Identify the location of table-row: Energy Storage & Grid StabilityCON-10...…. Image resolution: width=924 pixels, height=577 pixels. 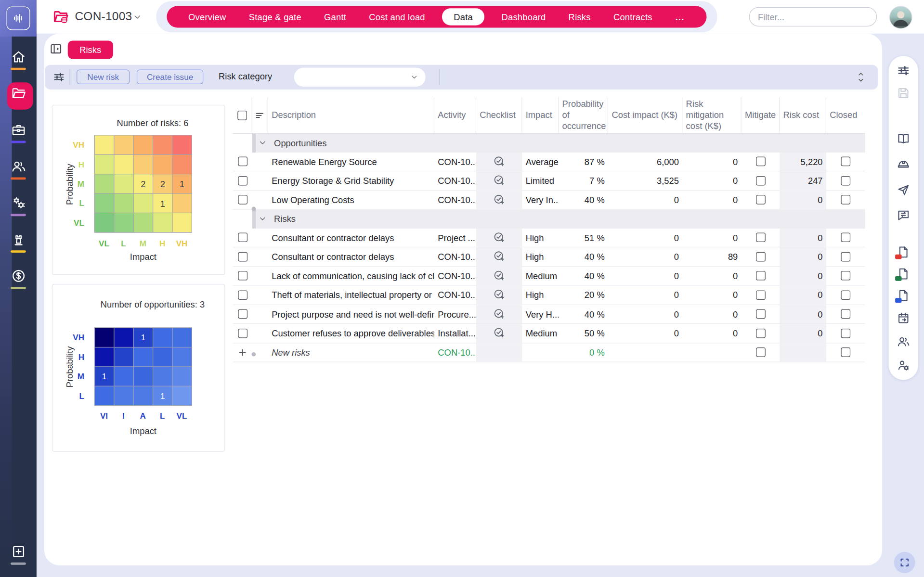
(549, 181).